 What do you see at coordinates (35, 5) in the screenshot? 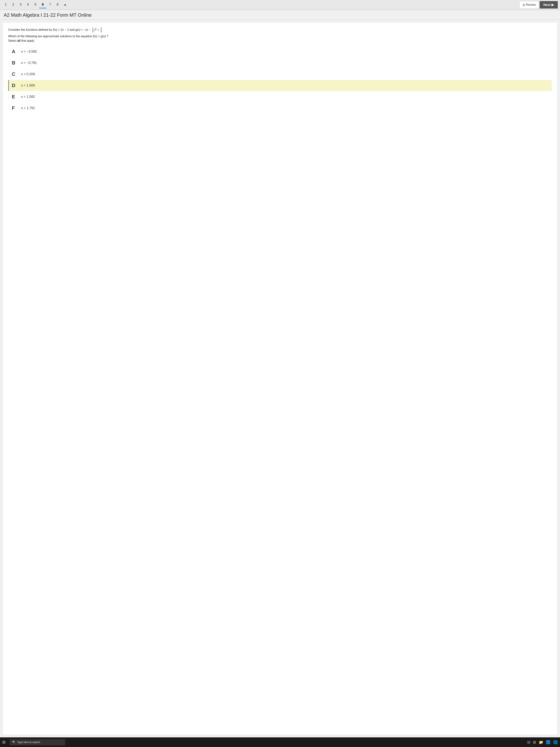
I see `nav-num-5: 5` at bounding box center [35, 5].